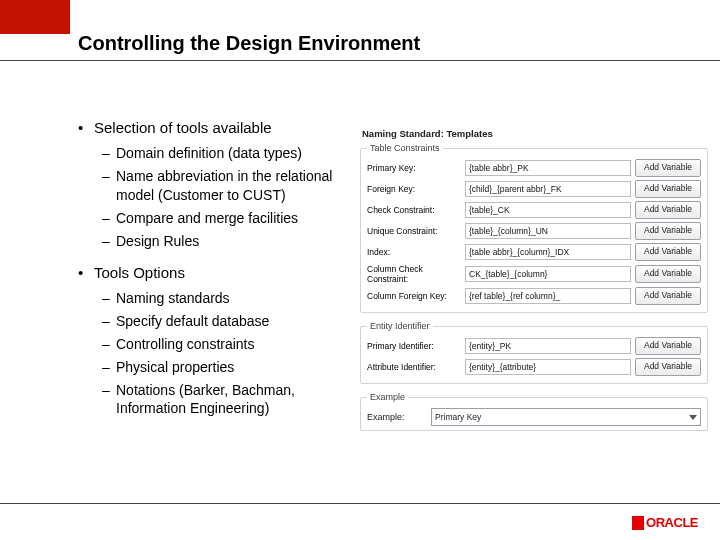 The image size is (720, 540). Describe the element at coordinates (414, 252) in the screenshot. I see `label: Index:` at that location.